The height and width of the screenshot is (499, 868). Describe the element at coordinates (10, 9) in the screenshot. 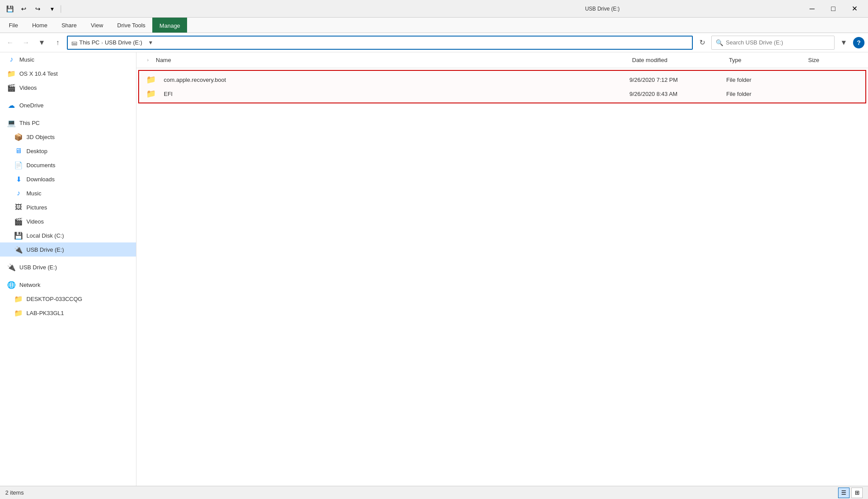

I see `qat-save-button: 💾` at that location.